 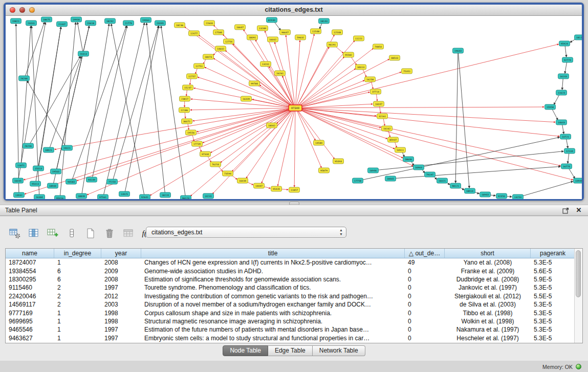 What do you see at coordinates (206, 154) in the screenshot?
I see `graph-node: 97334` at bounding box center [206, 154].